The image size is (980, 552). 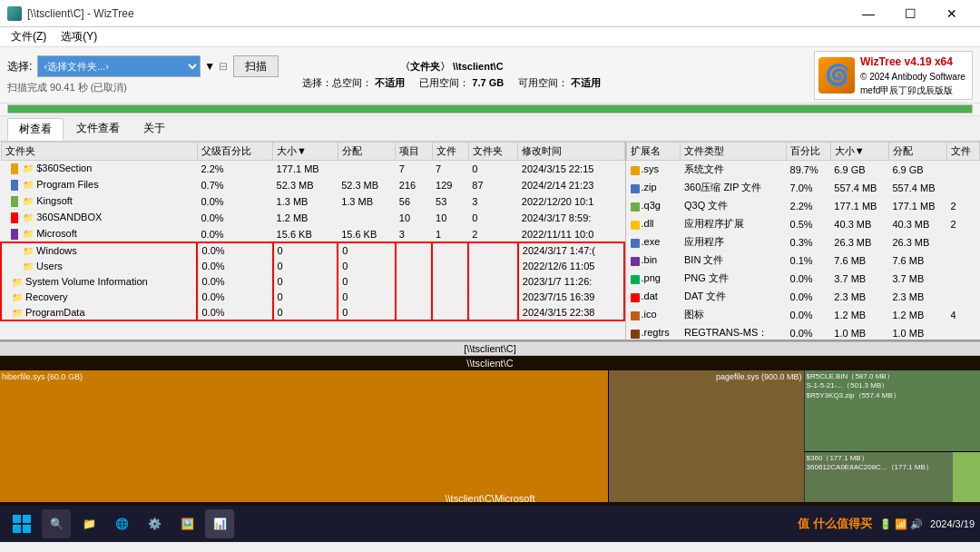 What do you see at coordinates (89, 524) in the screenshot?
I see `taskbar-file-explorer: 📁` at bounding box center [89, 524].